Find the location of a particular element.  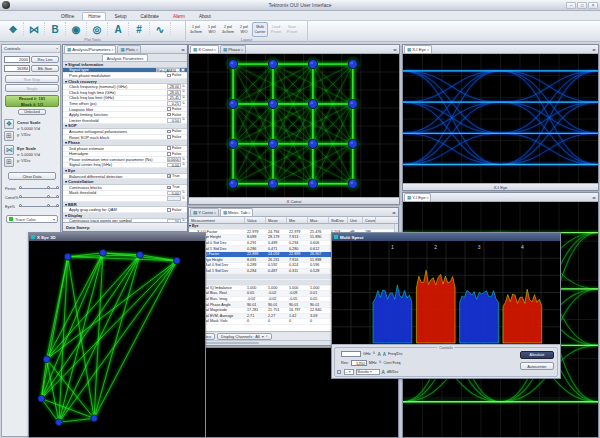

ribbon-tab-alarm: Alarm is located at coordinates (179, 16).